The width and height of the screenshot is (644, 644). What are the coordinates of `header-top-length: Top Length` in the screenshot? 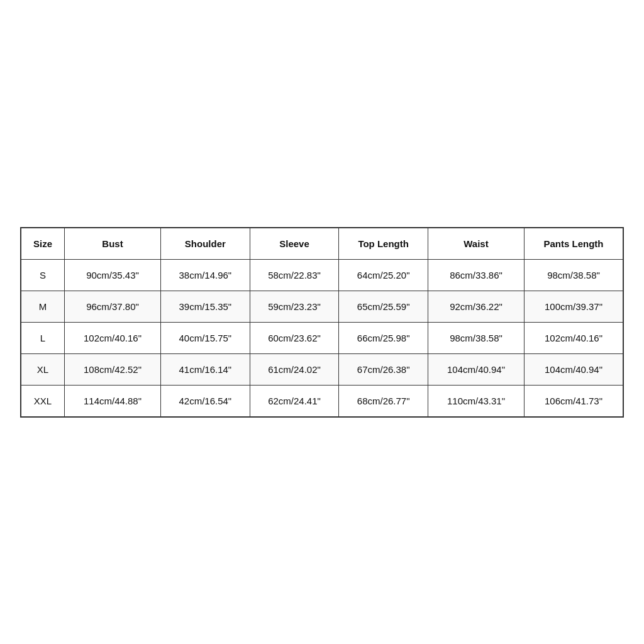 It's located at (384, 243).